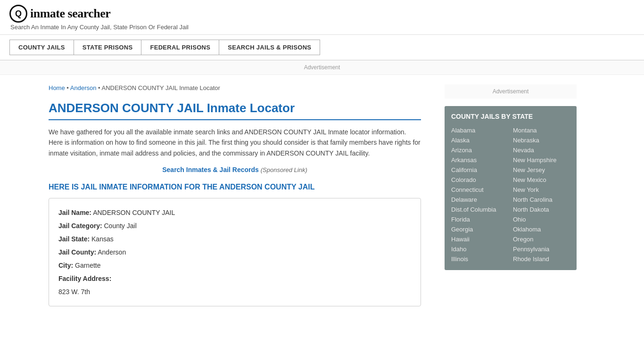  What do you see at coordinates (322, 68) in the screenshot?
I see `ad-bar: Advertisement` at bounding box center [322, 68].